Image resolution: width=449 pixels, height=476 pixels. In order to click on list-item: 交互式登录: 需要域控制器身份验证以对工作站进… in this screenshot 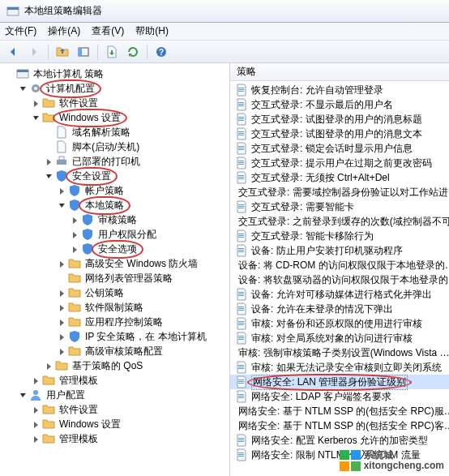, I will do `click(340, 192)`.